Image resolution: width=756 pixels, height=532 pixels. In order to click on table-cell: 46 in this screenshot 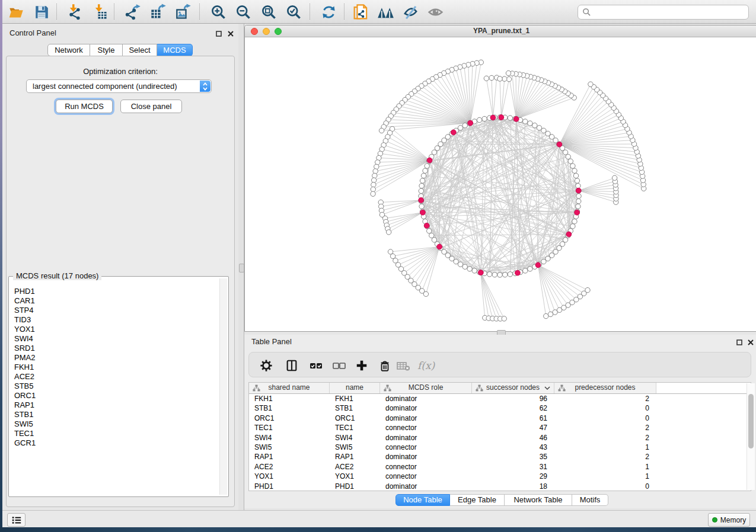, I will do `click(513, 438)`.